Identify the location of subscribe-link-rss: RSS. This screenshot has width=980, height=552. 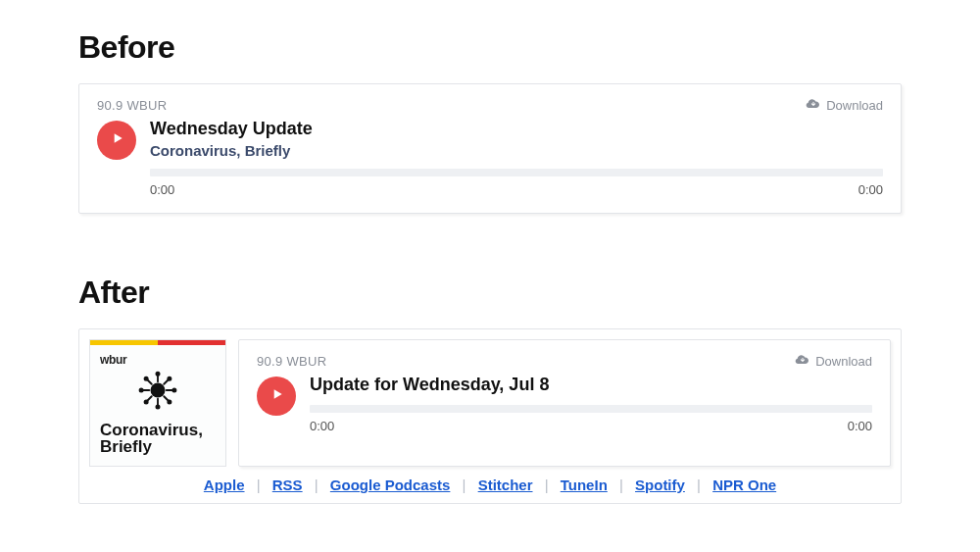
(288, 484).